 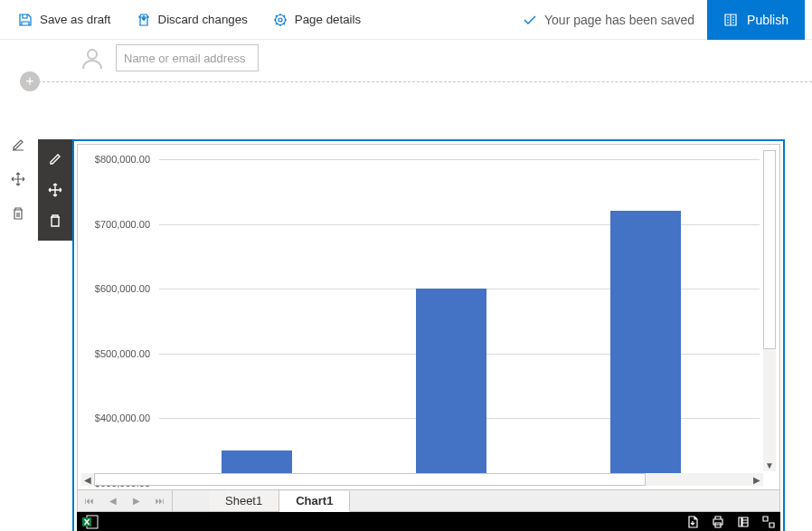 What do you see at coordinates (770, 465) in the screenshot?
I see `scroll-down-arrow-icon: ▼` at bounding box center [770, 465].